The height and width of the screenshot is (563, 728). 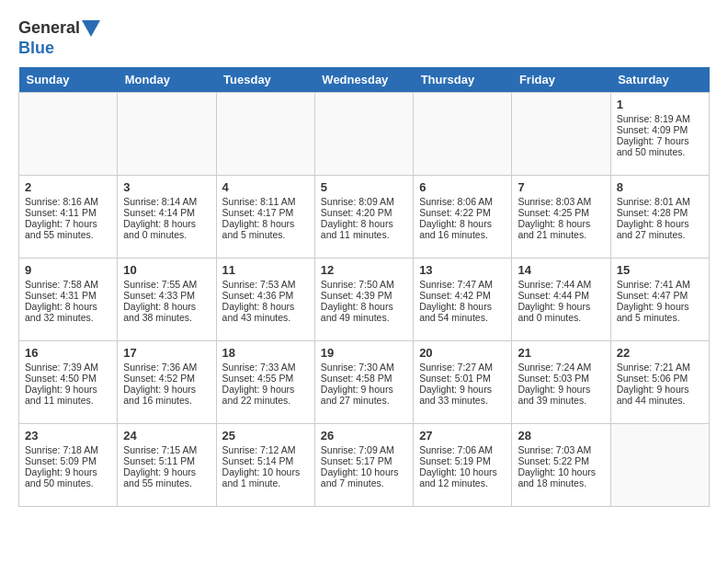 I want to click on day-number: 3, so click(x=166, y=188).